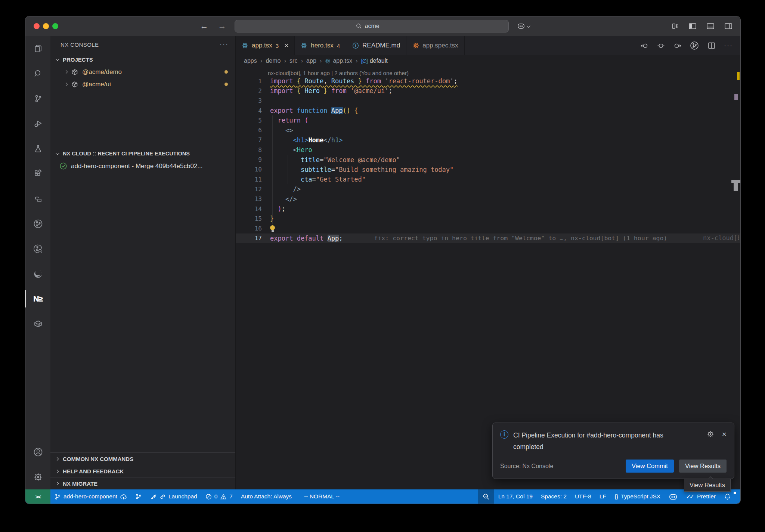 The width and height of the screenshot is (765, 532). Describe the element at coordinates (694, 46) in the screenshot. I see `gitlens-graph-icon` at that location.